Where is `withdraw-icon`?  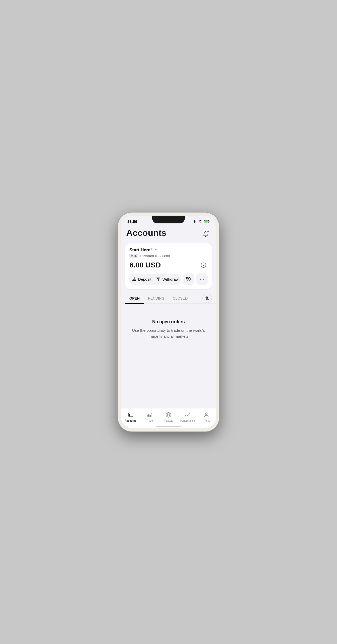 withdraw-icon is located at coordinates (158, 279).